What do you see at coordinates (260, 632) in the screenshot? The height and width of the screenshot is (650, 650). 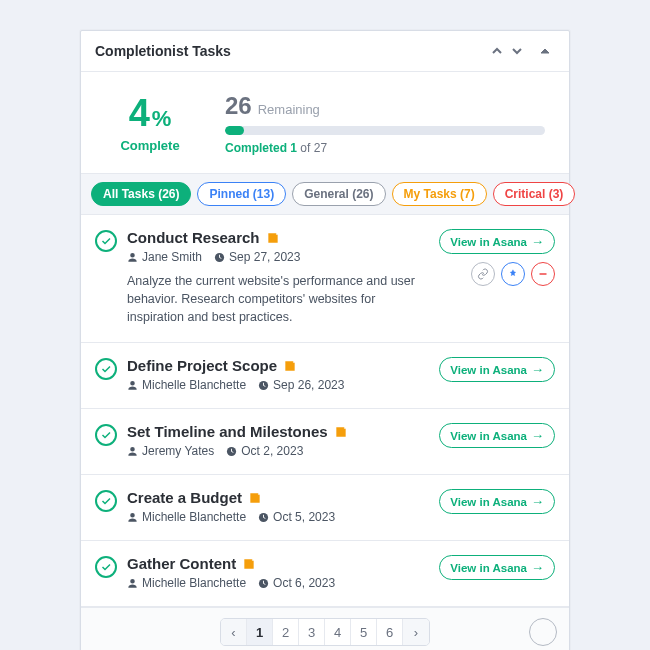 I see `page-number: 1` at bounding box center [260, 632].